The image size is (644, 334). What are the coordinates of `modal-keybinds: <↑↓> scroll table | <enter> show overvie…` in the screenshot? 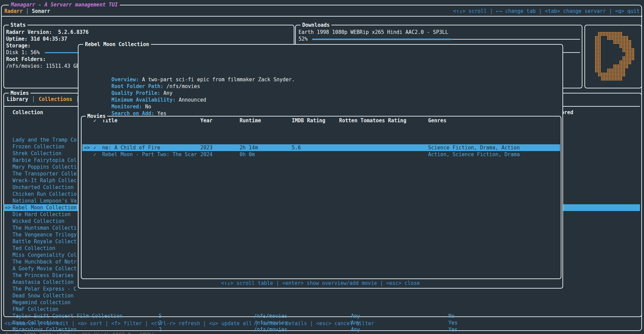 It's located at (320, 283).